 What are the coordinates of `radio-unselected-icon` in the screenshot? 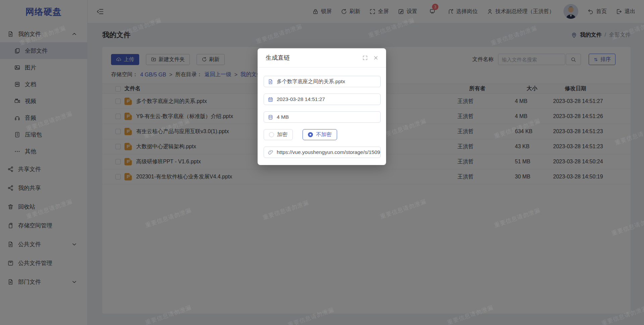 It's located at (272, 135).